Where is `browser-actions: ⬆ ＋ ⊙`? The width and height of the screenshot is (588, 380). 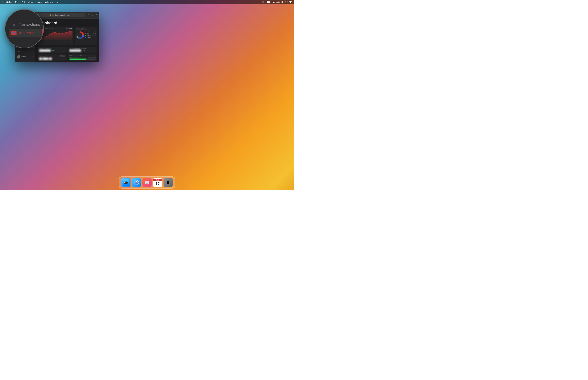 browser-actions: ⬆ ＋ ⊙ is located at coordinates (93, 15).